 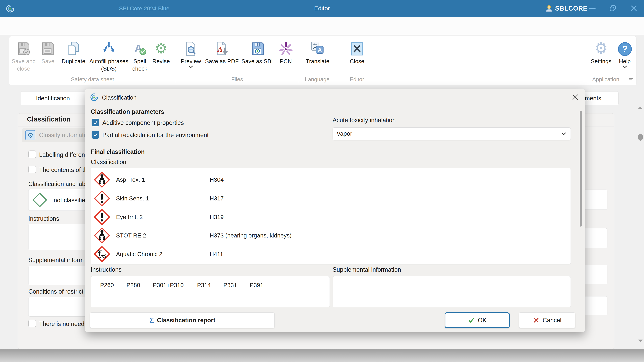 What do you see at coordinates (250, 235) in the screenshot?
I see `hazard-code: H373 (hearing organs, kidneys)` at bounding box center [250, 235].